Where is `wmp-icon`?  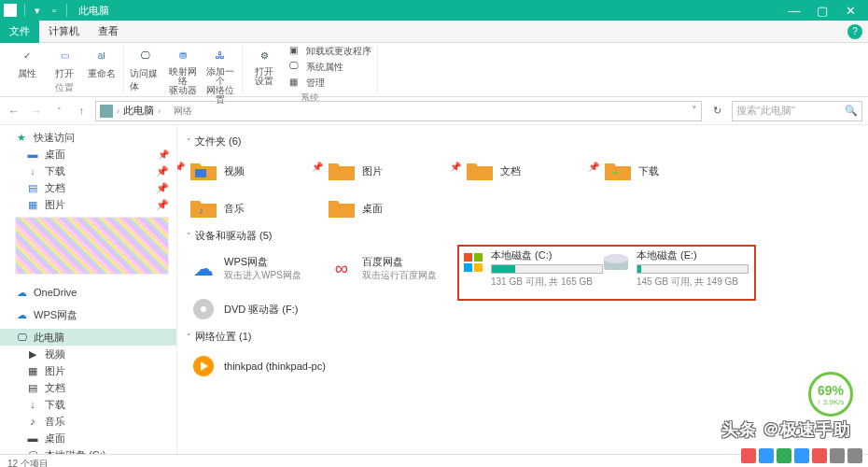 wmp-icon is located at coordinates (203, 366).